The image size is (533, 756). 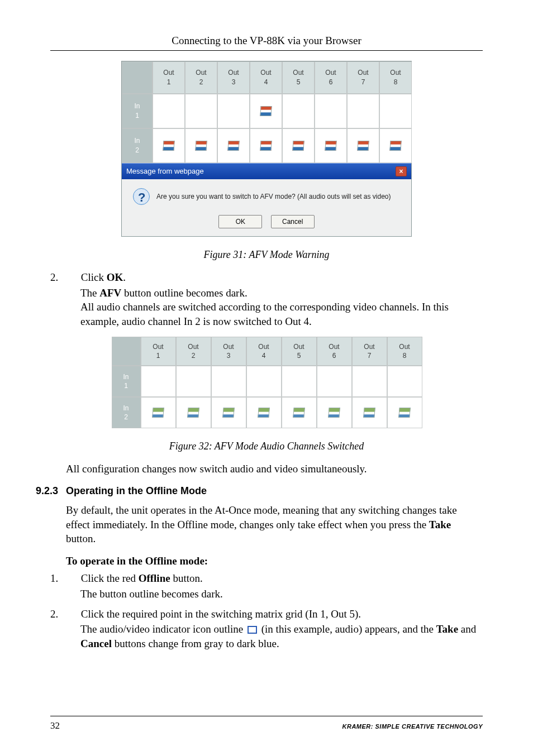 What do you see at coordinates (165, 171) in the screenshot?
I see `dialog-title: Message from webpage` at bounding box center [165, 171].